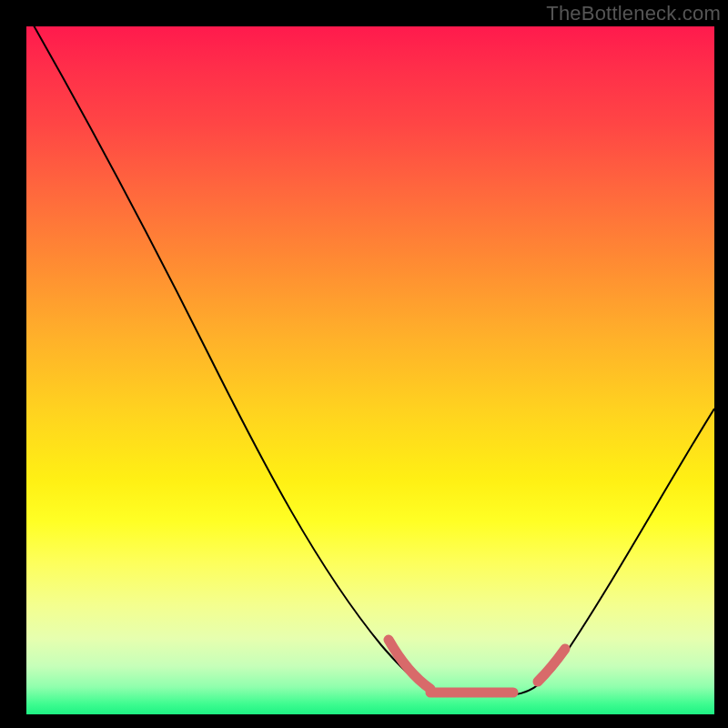 Image resolution: width=728 pixels, height=728 pixels. What do you see at coordinates (633, 14) in the screenshot?
I see `watermark-text: TheBottleneck.com` at bounding box center [633, 14].